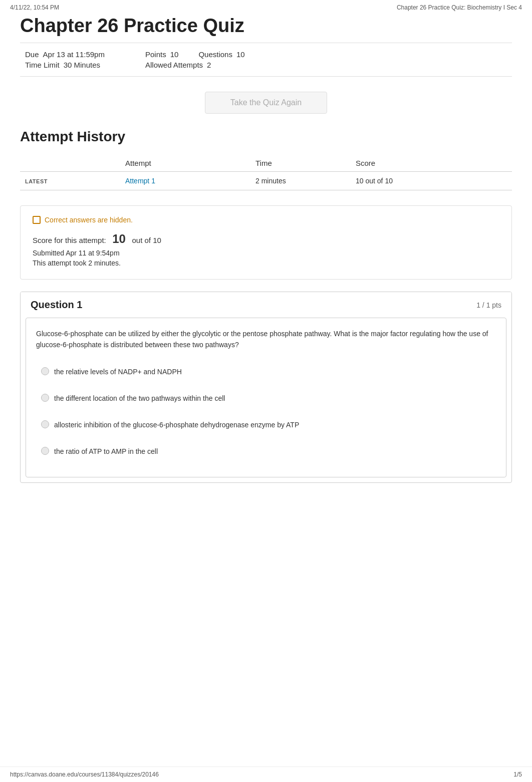 The width and height of the screenshot is (532, 782). I want to click on score-value: 10, so click(119, 238).